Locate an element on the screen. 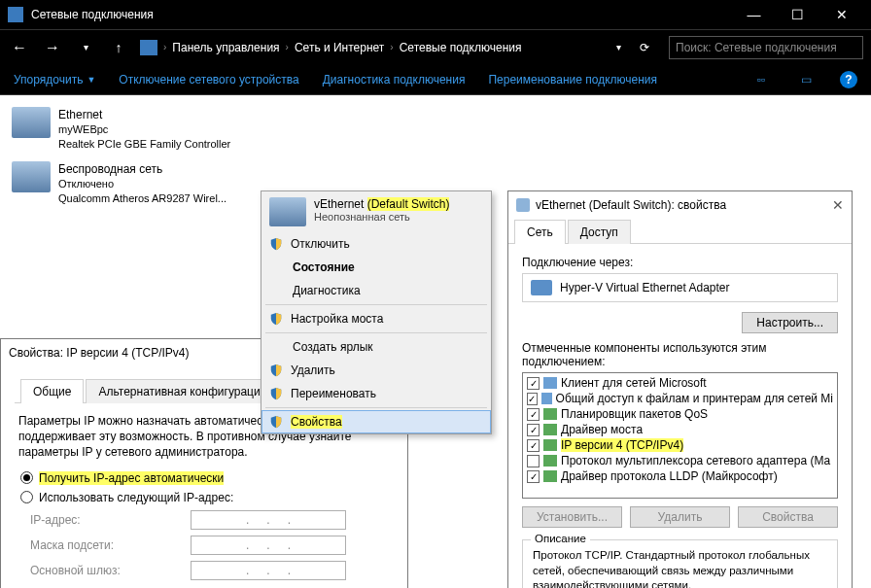  adapter-field: Hyper-V Virtual Ethernet Adapter is located at coordinates (680, 288).